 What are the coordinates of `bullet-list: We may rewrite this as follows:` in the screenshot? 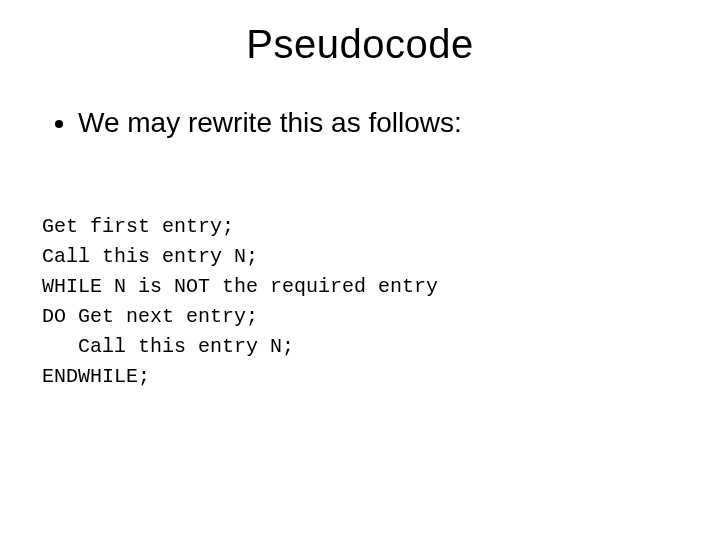 It's located at (369, 122).